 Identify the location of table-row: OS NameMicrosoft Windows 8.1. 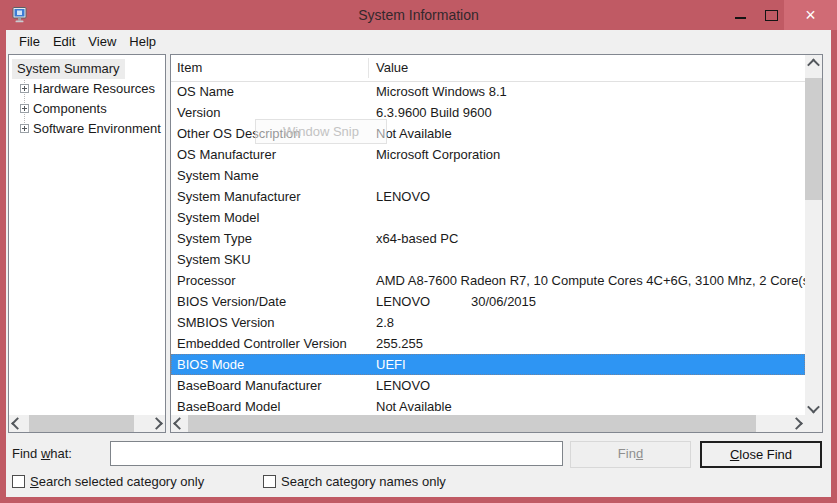
(488, 92).